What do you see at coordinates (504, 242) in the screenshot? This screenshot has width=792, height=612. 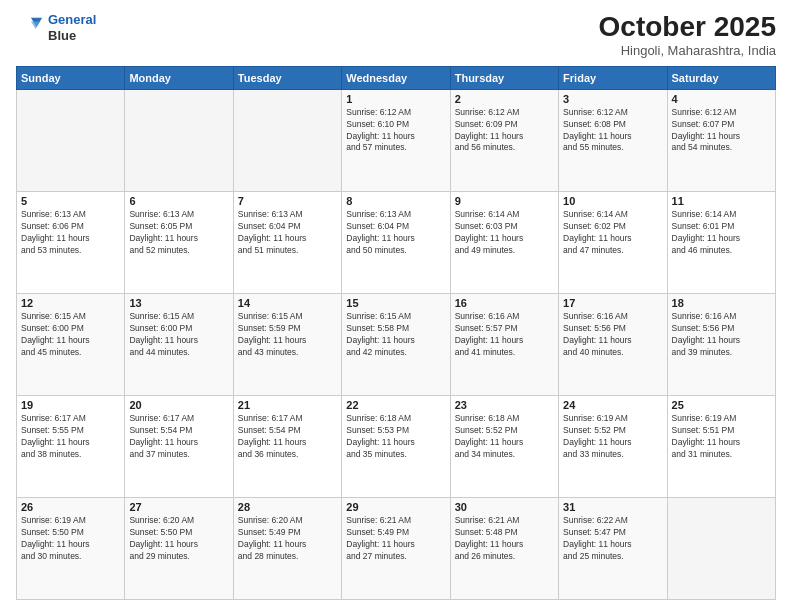 I see `day-cell: 9Sunrise: 6:14 AM Sunset: 6:03 PM Daylig…` at bounding box center [504, 242].